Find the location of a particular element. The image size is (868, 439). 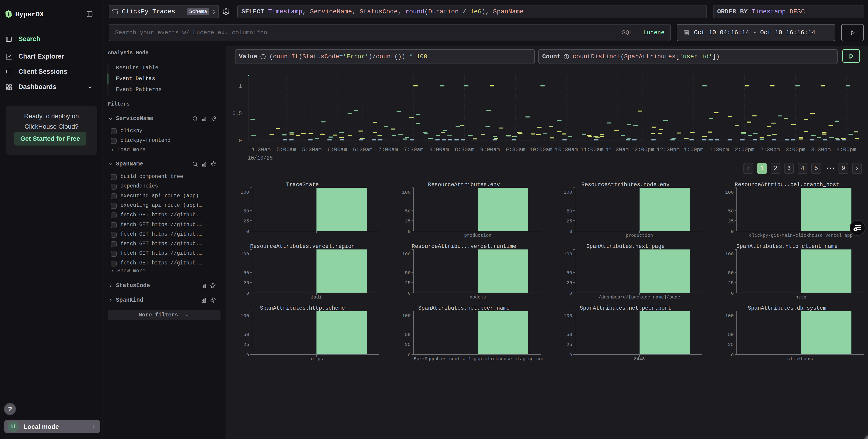

svg-text: 6:00am is located at coordinates (337, 150).